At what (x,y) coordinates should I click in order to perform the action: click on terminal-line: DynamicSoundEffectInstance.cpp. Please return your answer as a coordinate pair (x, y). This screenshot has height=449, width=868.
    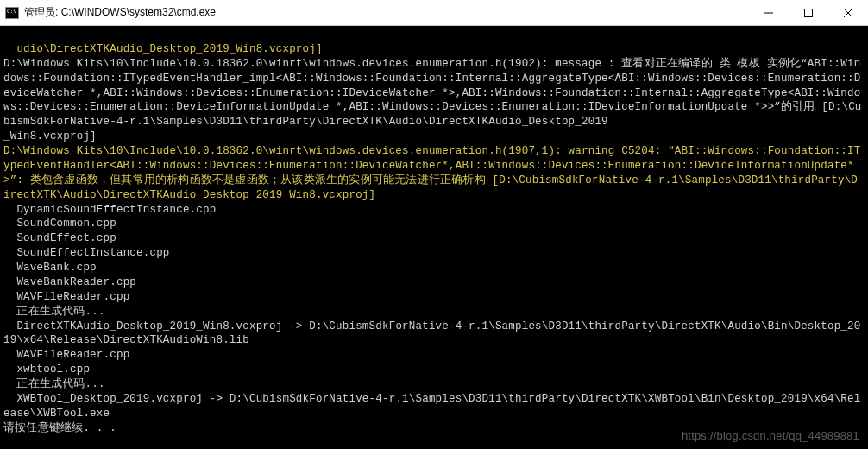
    Looking at the image, I should click on (110, 210).